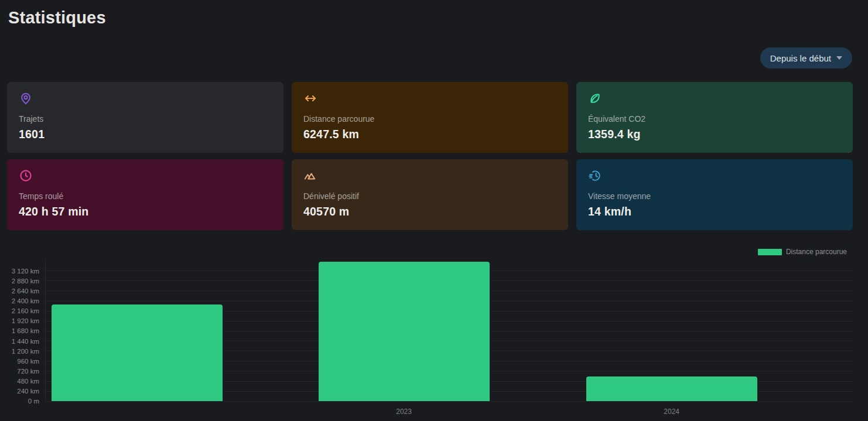 This screenshot has width=868, height=421. What do you see at coordinates (404, 412) in the screenshot?
I see `x-axis-tick-label: 2023` at bounding box center [404, 412].